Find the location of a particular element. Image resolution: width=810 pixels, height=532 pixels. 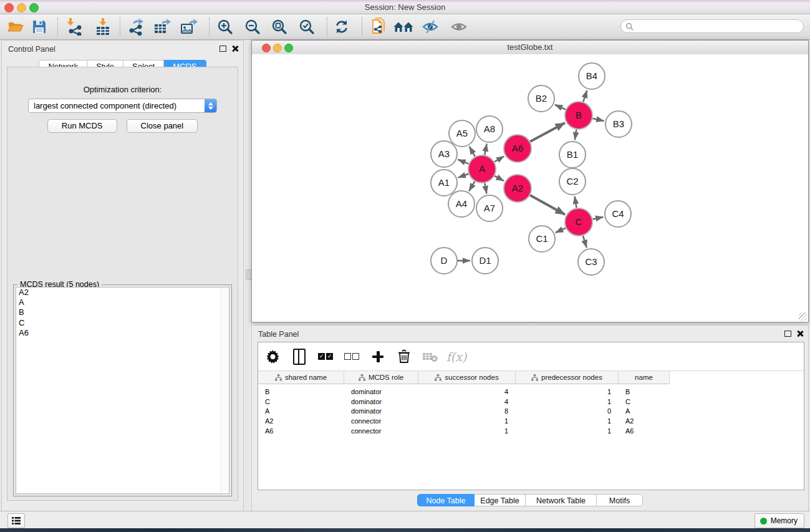

graph-node-a8: A8 is located at coordinates (489, 129).